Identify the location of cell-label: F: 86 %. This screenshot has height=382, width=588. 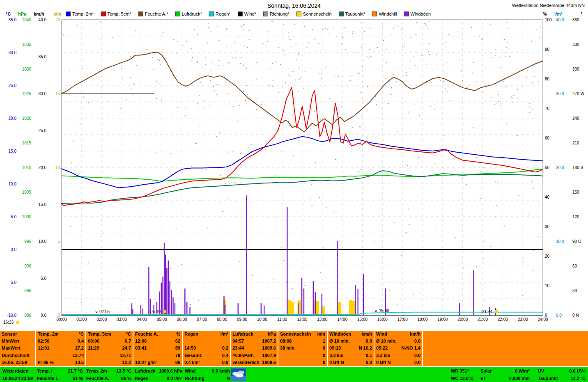
(46, 363).